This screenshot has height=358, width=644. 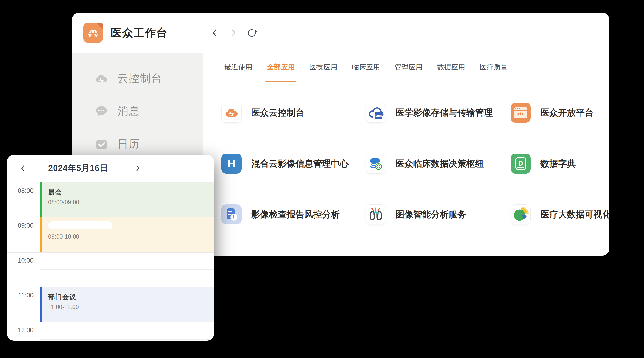 What do you see at coordinates (521, 113) in the screenshot?
I see `open-platform-icon: </>` at bounding box center [521, 113].